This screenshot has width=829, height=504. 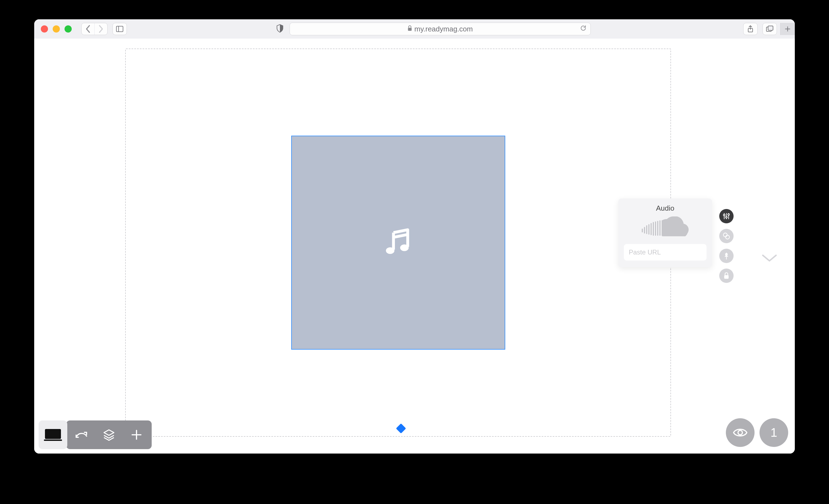 What do you see at coordinates (88, 29) in the screenshot?
I see `back-button` at bounding box center [88, 29].